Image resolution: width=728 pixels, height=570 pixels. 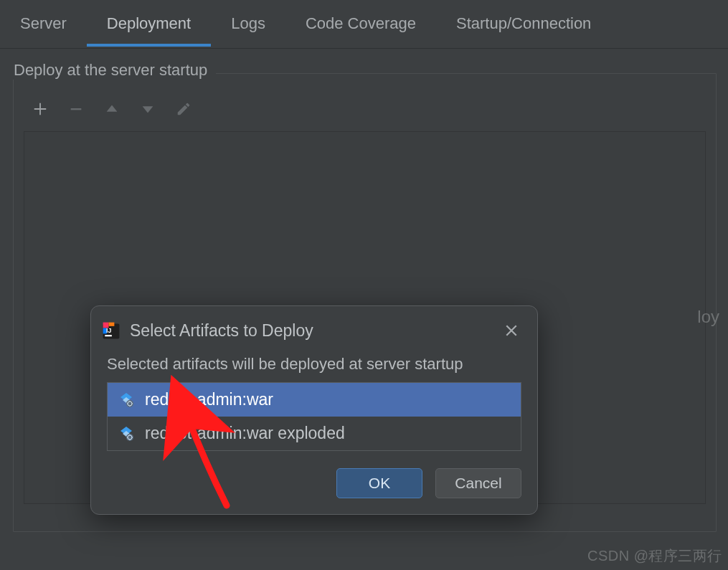 What do you see at coordinates (361, 24) in the screenshot?
I see `tab-code-coverage: Code Coverage` at bounding box center [361, 24].